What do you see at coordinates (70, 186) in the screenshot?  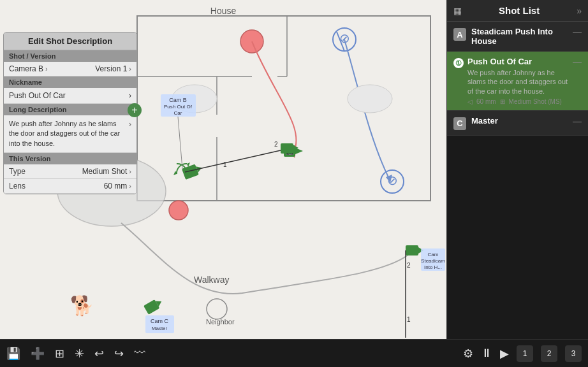 I see `lens-row: Lens 60 mm ›` at bounding box center [70, 186].